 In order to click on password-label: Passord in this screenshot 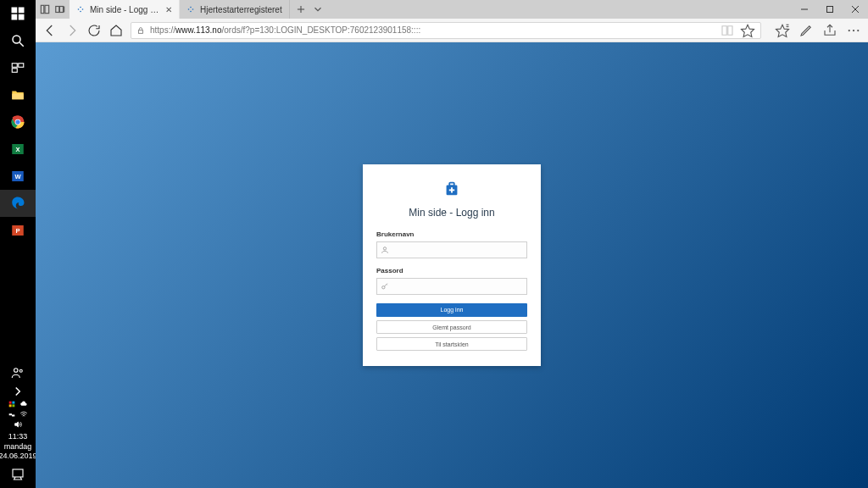, I will do `click(452, 271)`.